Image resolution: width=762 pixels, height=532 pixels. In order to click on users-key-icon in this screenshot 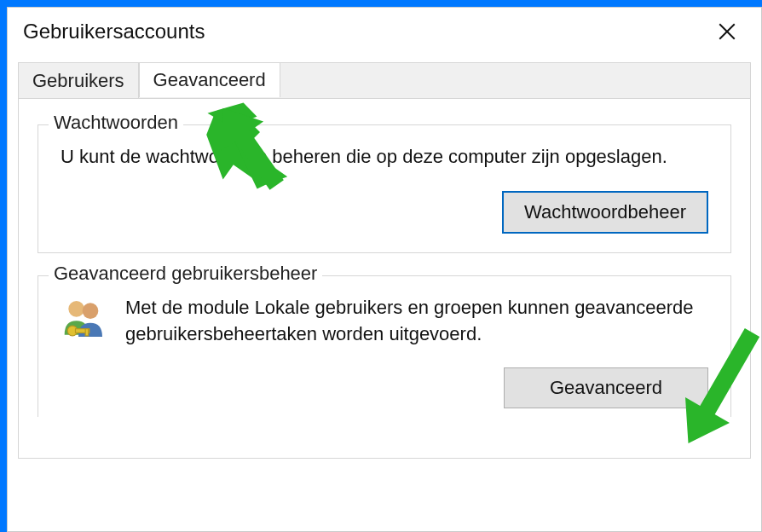, I will do `click(84, 319)`.